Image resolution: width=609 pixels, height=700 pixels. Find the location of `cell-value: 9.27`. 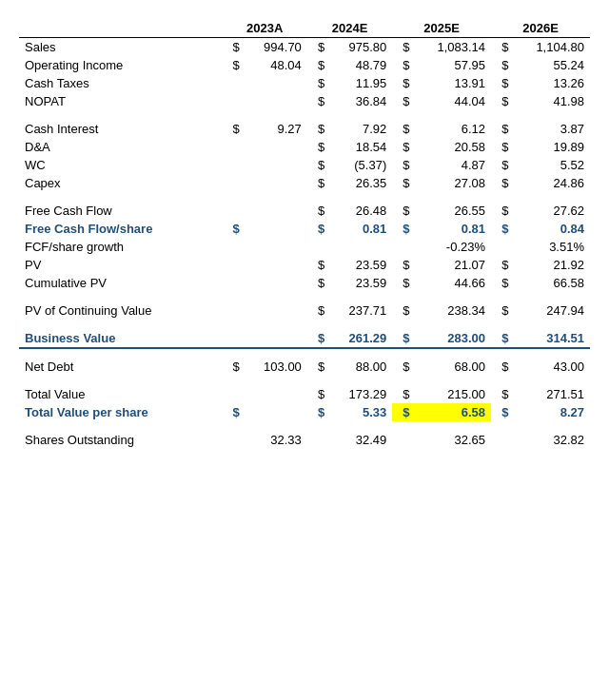

cell-value: 9.27 is located at coordinates (274, 129).